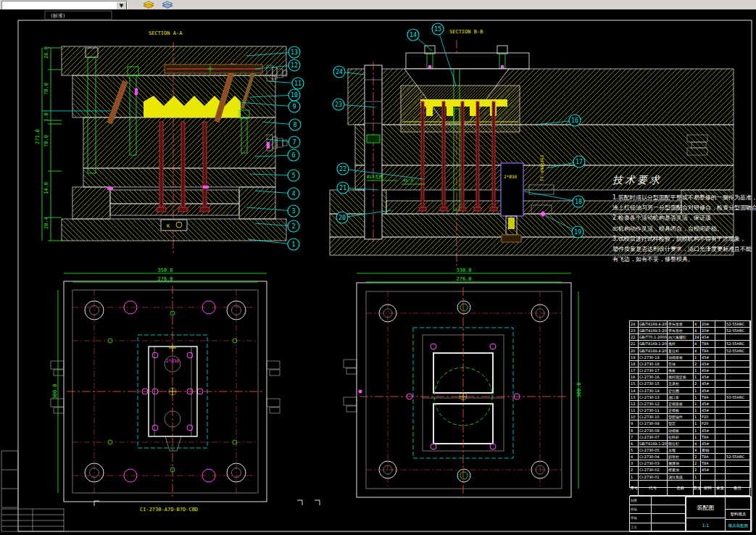  Describe the element at coordinates (293, 226) in the screenshot. I see `balloon-number: 2` at that location.